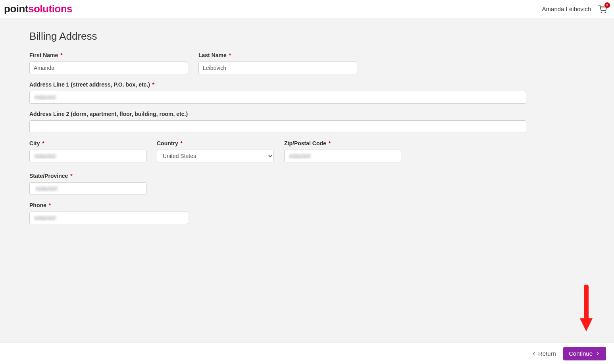  I want to click on label-city: City *, so click(88, 143).